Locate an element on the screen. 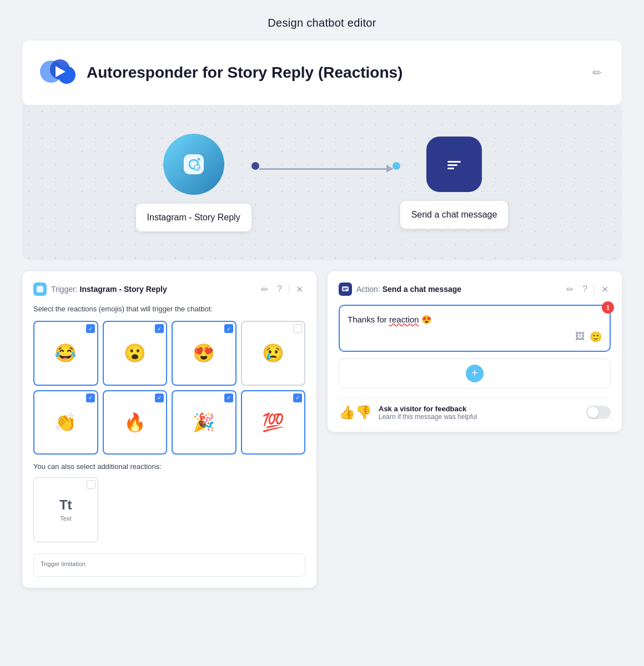 Image resolution: width=644 pixels, height=666 pixels. trigger-panel-actions: ✏ ? ✕ is located at coordinates (282, 290).